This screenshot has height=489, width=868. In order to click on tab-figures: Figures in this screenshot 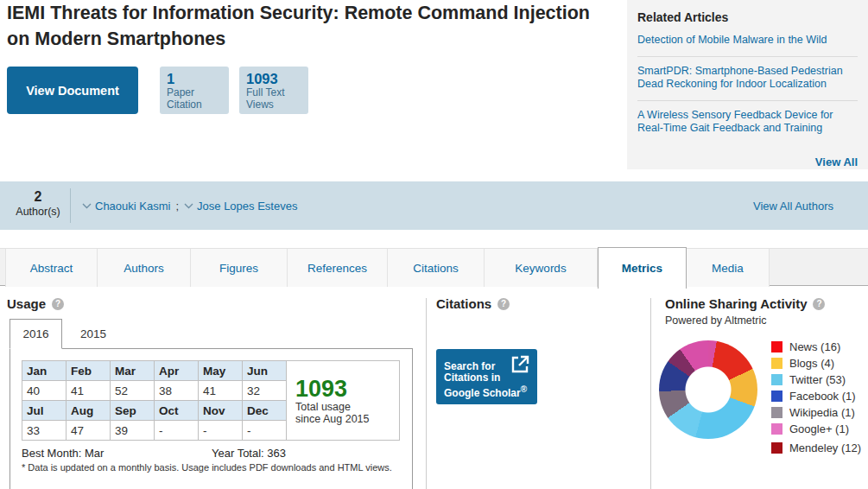, I will do `click(239, 268)`.